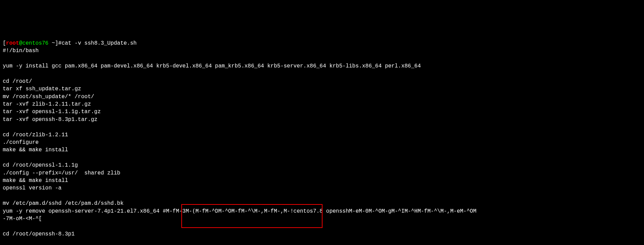  Describe the element at coordinates (17, 81) in the screenshot. I see `script-line: cd /root/` at that location.